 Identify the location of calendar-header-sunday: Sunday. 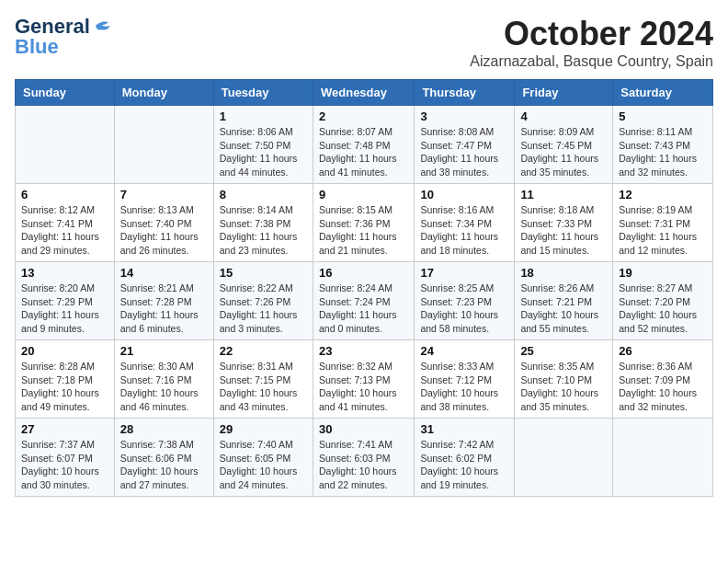
(65, 93).